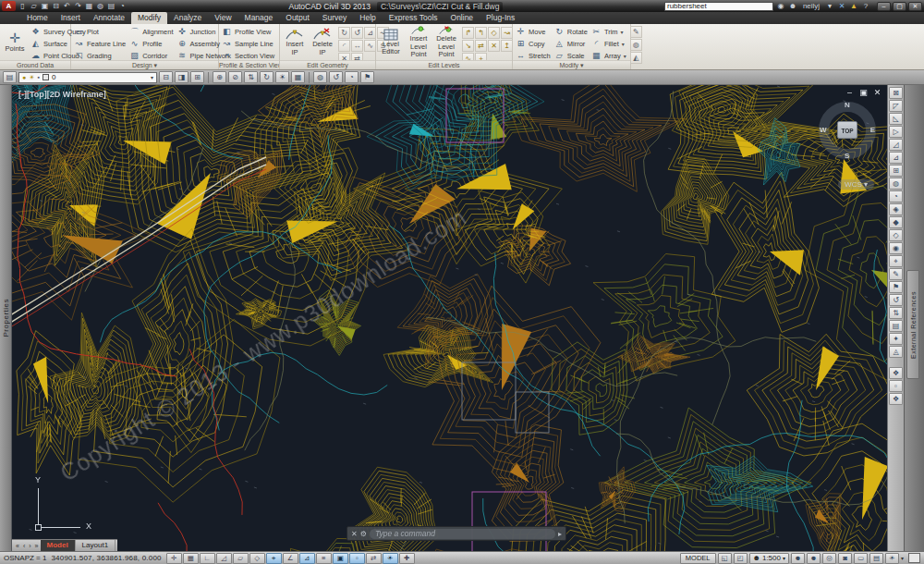  Describe the element at coordinates (896, 196) in the screenshot. I see `right-toolbar-icon: ◔` at that location.